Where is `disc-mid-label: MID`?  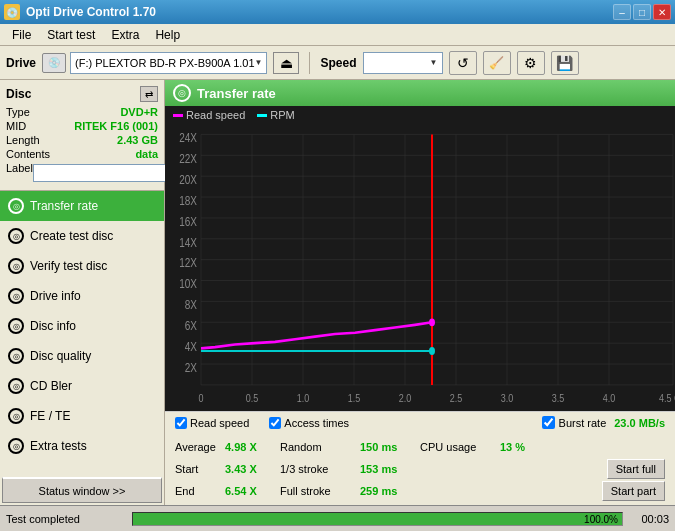 disc-mid-label: MID is located at coordinates (16, 126).